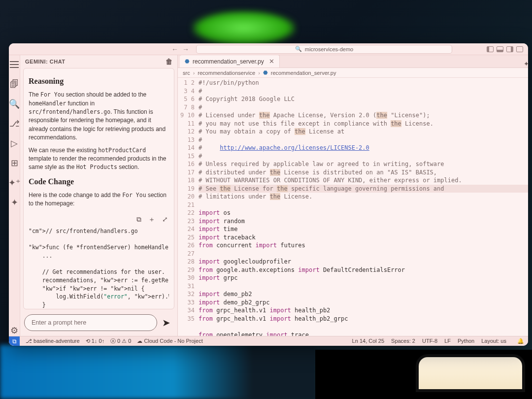  Describe the element at coordinates (15, 196) in the screenshot. I see `activity-bar: 🗐 🔍 ⎇ ▷ ⊞ ✦⁺ ✦ ⚙` at that location.